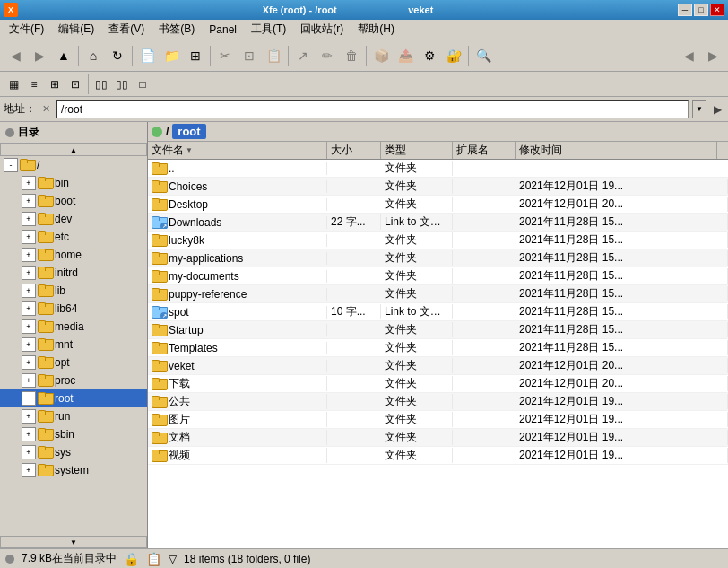  I want to click on table-row: puppy-reference文件夹2021年11月28日 15..., so click(438, 294).